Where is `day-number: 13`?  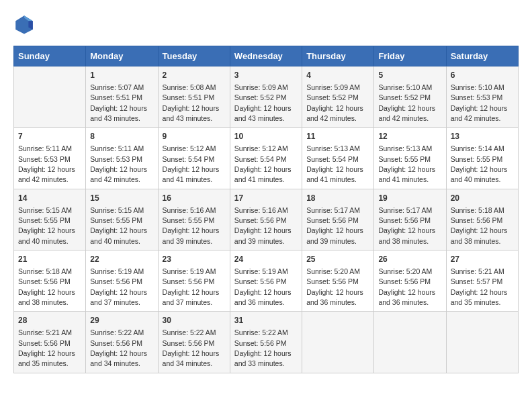
day-number: 13 is located at coordinates (482, 137).